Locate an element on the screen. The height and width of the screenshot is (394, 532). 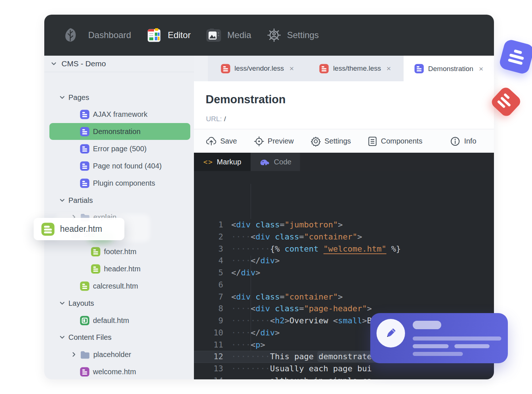
code-text is located at coordinates (227, 285).